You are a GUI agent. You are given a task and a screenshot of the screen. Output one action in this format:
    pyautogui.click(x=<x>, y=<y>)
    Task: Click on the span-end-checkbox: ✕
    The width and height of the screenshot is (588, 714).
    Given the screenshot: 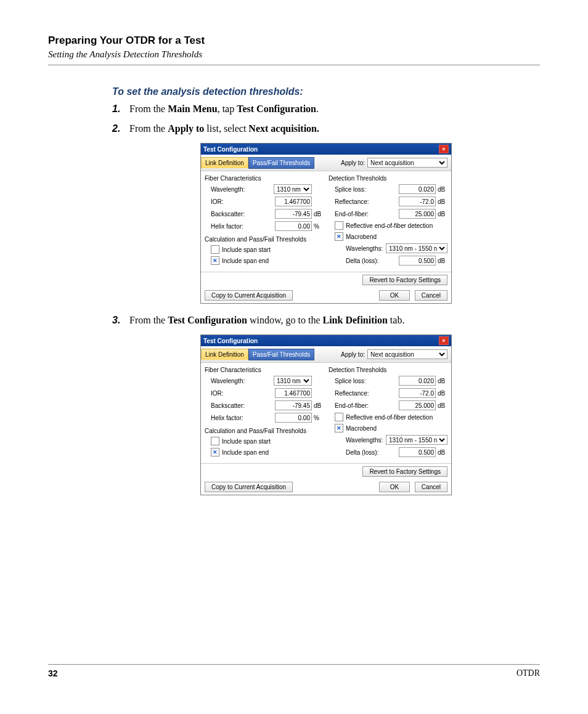 What is the action you would take?
    pyautogui.click(x=215, y=261)
    